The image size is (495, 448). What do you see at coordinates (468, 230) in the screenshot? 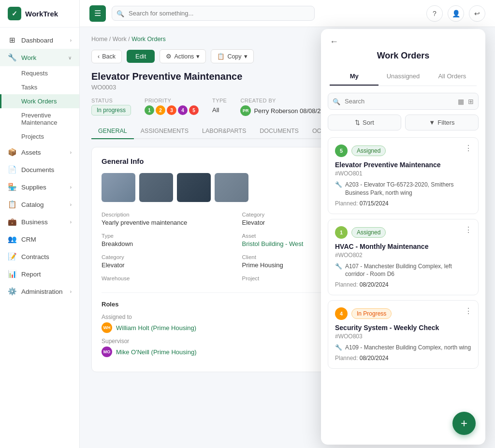
I see `wo-card-2-menu: ⋮` at bounding box center [468, 230].